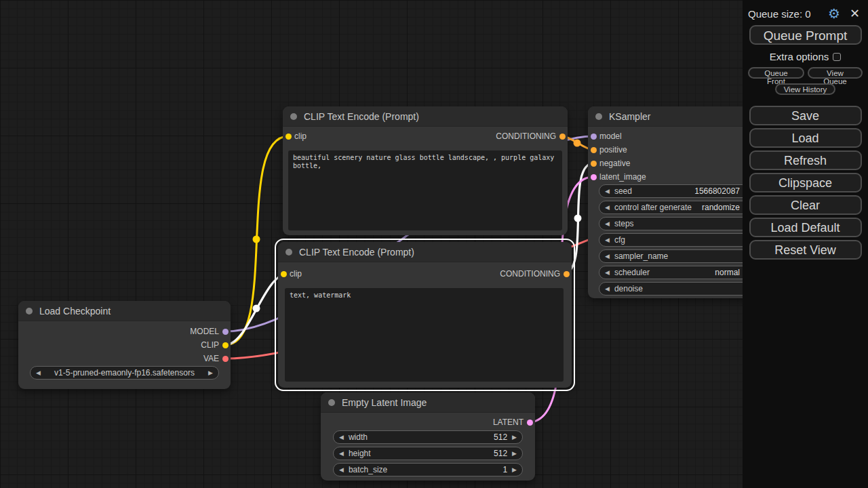  What do you see at coordinates (614, 163) in the screenshot?
I see `input-label-negative: negative` at bounding box center [614, 163].